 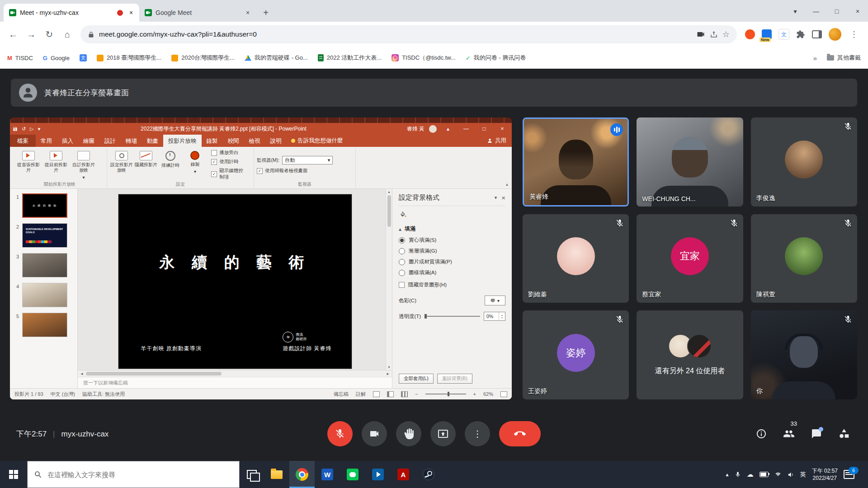 What do you see at coordinates (484, 129) in the screenshot?
I see `ppt-restore-button: □` at bounding box center [484, 129].